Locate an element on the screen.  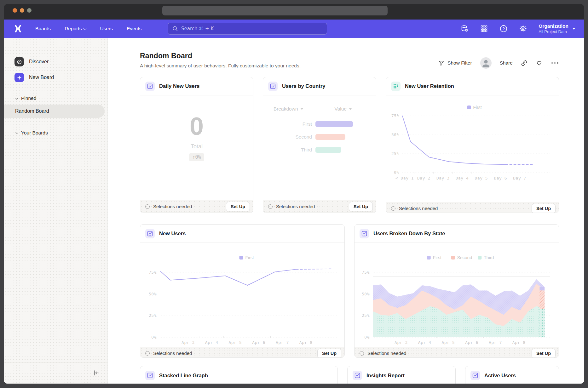
card-header: New Users is located at coordinates (242, 234).